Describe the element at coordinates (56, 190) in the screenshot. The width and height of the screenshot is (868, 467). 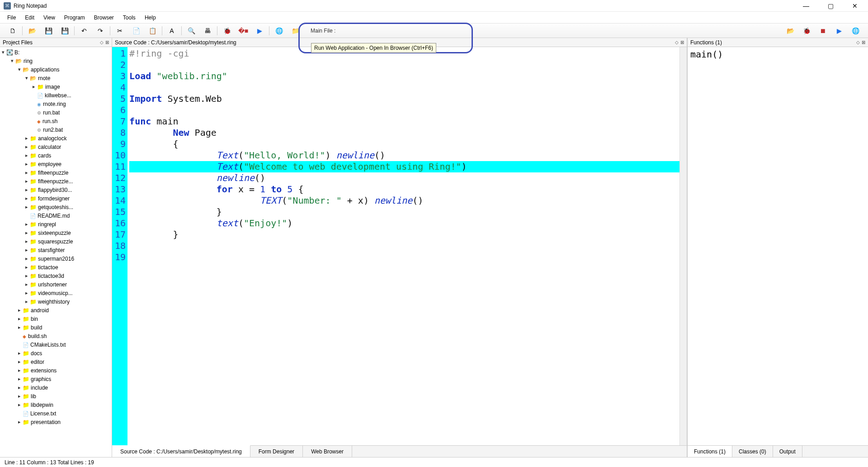
I see `tree-item: ▸flappybird30...` at that location.